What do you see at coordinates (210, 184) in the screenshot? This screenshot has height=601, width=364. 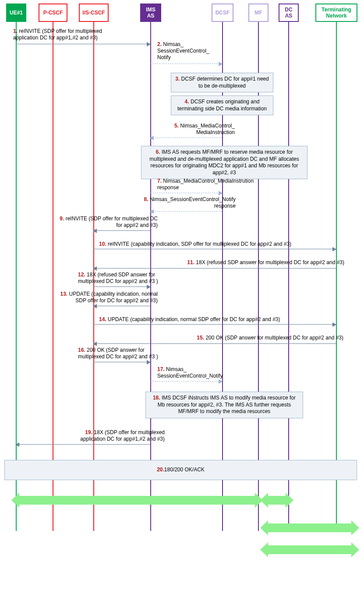 I see `label-step7: 7. Nimsas_MediaControl_MediaInstrution r…` at bounding box center [210, 184].